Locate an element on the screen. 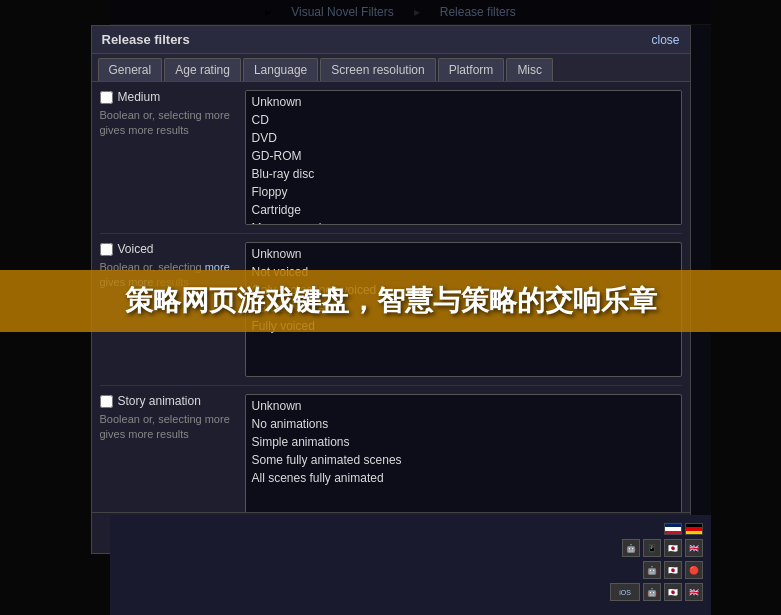 This screenshot has width=781, height=615. tab-platform: Platform is located at coordinates (472, 70).